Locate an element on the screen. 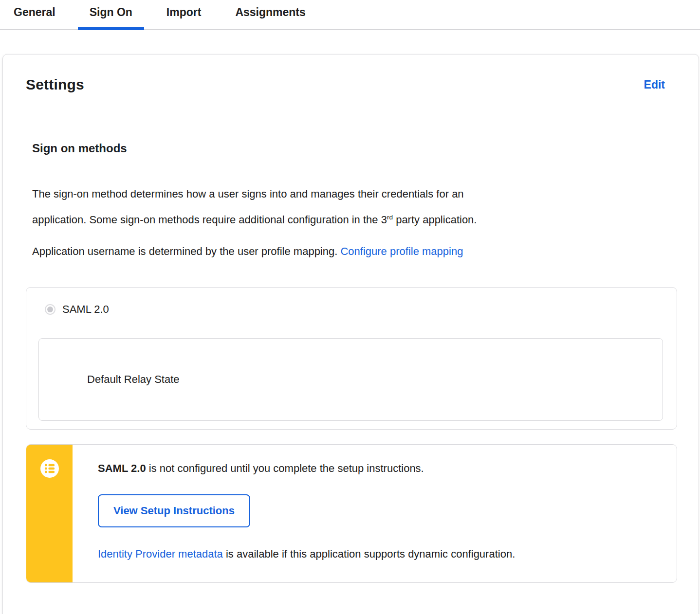 This screenshot has width=700, height=614. ordinal-superscript: rd is located at coordinates (390, 217).